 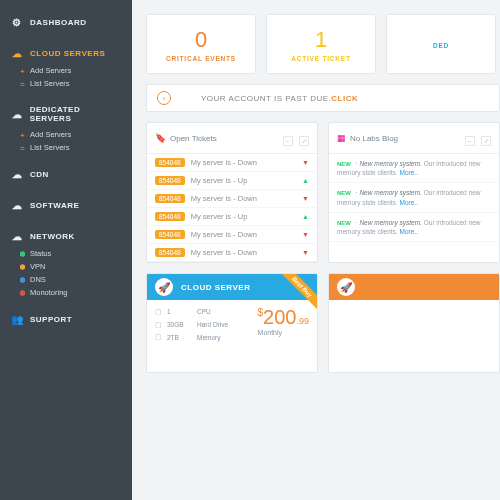 What do you see at coordinates (414, 138) in the screenshot?
I see `panel-header: ▦No Labs Blog − ⤢` at bounding box center [414, 138].